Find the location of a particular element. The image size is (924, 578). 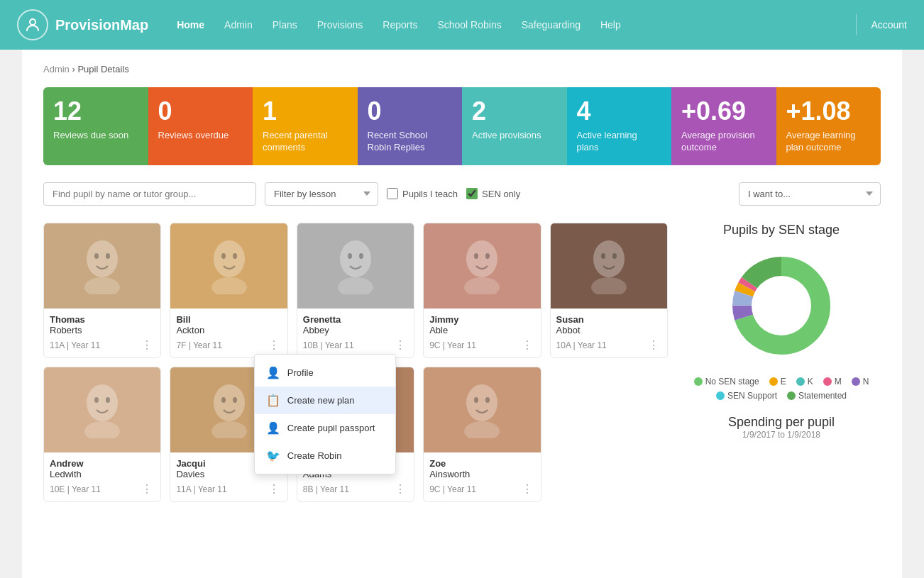

pupils-teach-label: Pupils I teach is located at coordinates (430, 194).